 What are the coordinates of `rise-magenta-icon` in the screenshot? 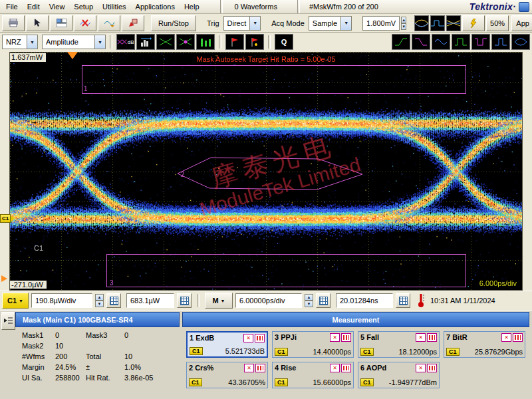 It's located at (421, 42).